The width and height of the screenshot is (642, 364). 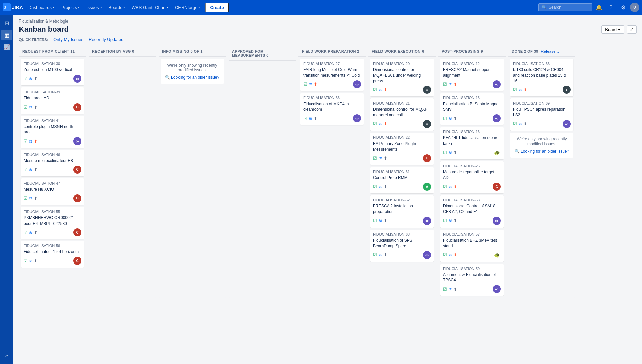 I want to click on sidebar-collapse-icon: «, so click(x=7, y=356).